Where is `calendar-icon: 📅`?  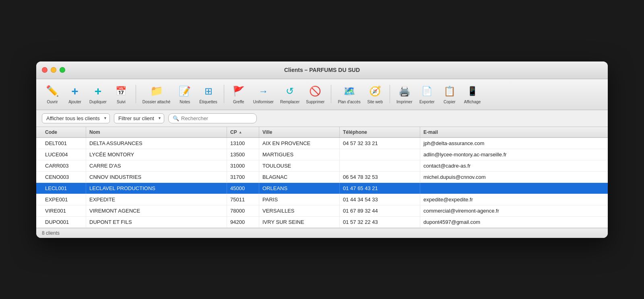 calendar-icon: 📅 is located at coordinates (121, 91).